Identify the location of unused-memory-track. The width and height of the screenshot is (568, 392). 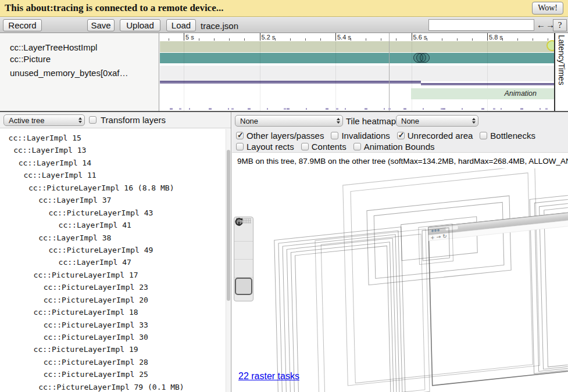
(357, 73).